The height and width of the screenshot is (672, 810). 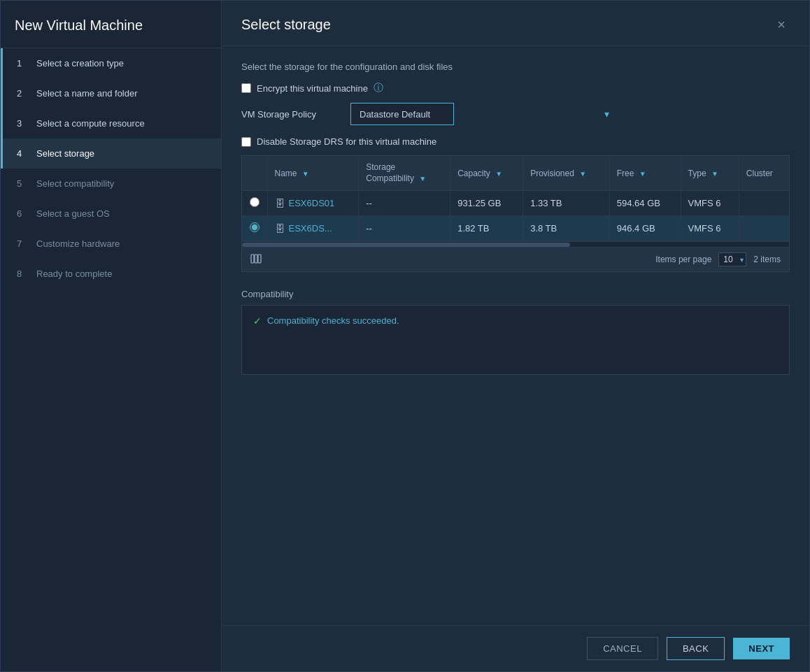 What do you see at coordinates (516, 199) in the screenshot?
I see `storage-table: Name ▼ StorageCompatibility ▼ Capacity ▼` at bounding box center [516, 199].